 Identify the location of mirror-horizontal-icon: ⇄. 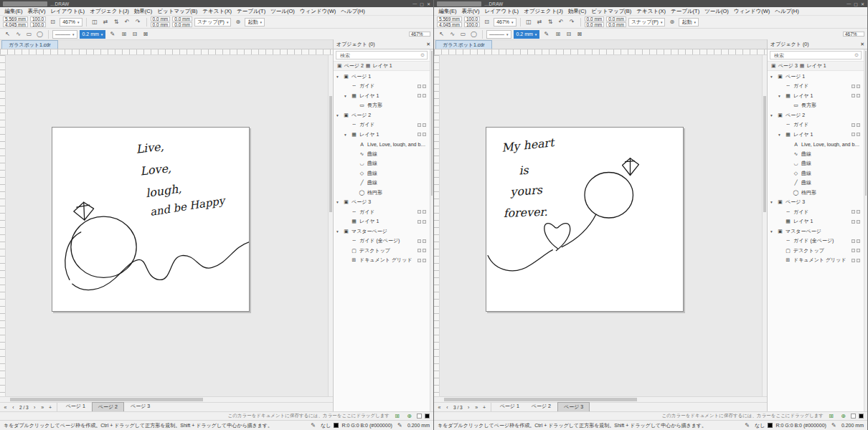
(539, 22).